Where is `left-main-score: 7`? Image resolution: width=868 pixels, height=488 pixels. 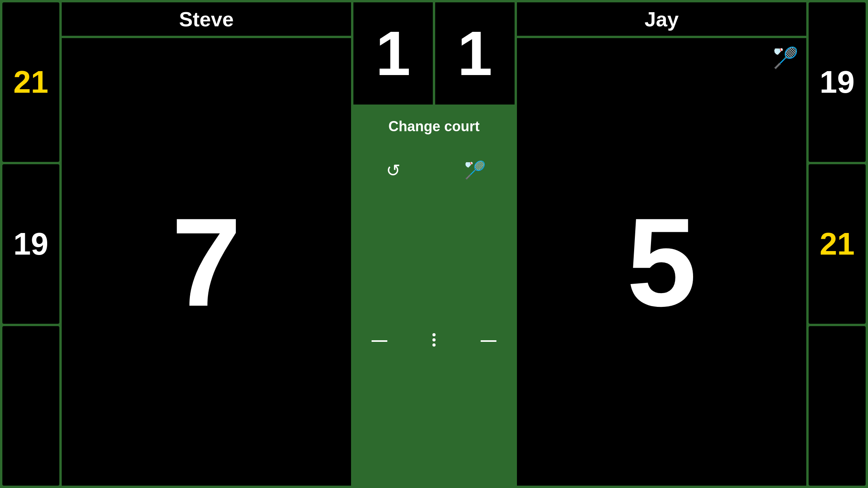 left-main-score: 7 is located at coordinates (206, 262).